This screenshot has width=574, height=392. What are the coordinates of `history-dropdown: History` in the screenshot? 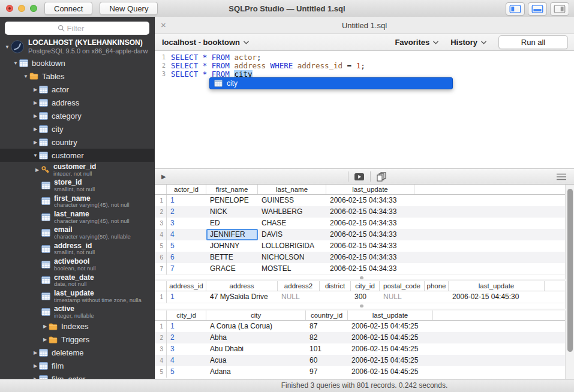 It's located at (468, 42).